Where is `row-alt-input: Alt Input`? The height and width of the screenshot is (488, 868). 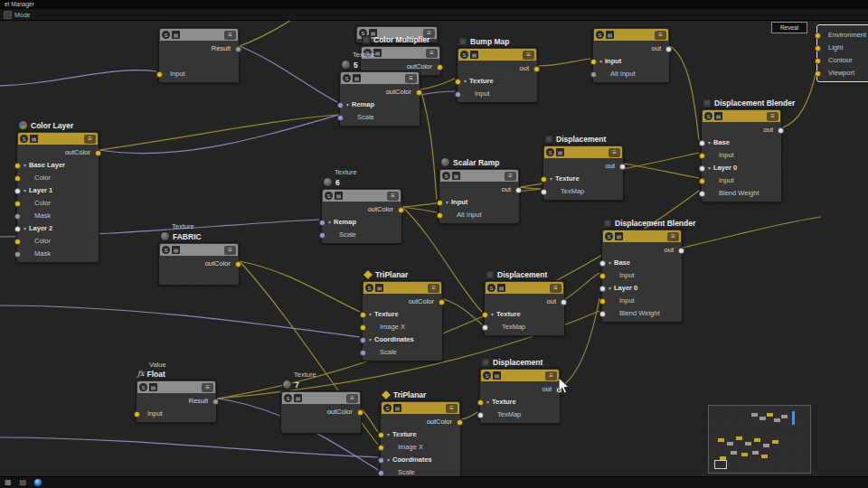 row-alt-input: Alt Input is located at coordinates (631, 73).